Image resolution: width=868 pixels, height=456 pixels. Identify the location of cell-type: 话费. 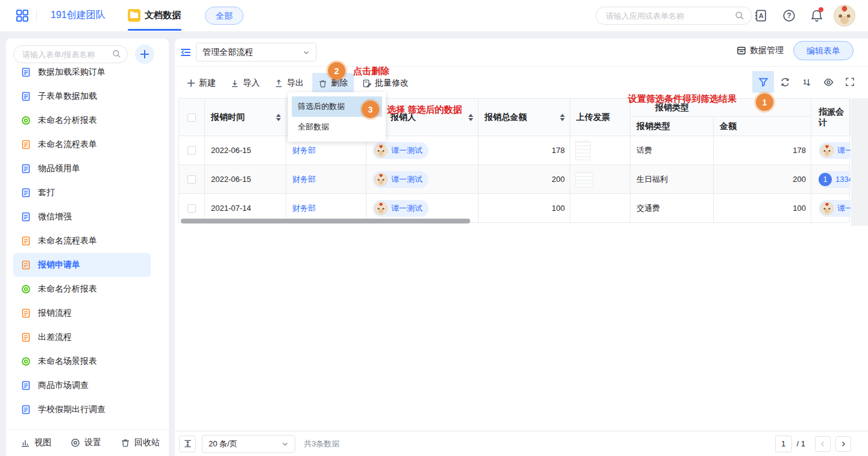
(672, 151).